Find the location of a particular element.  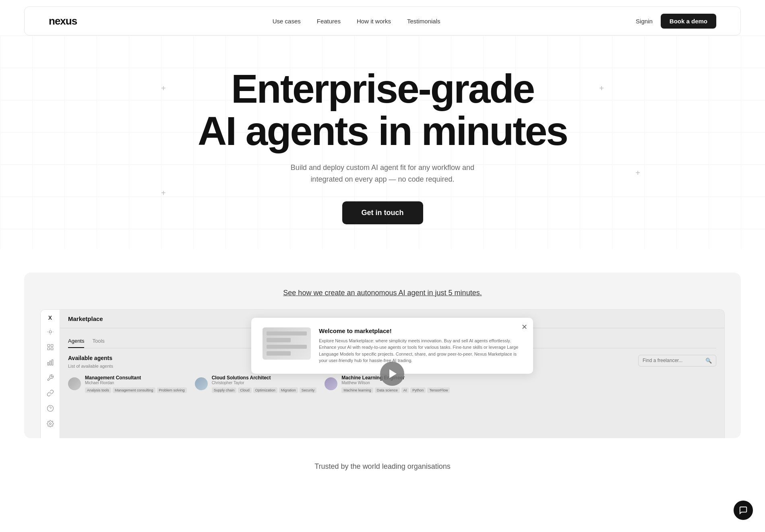

nav-use-cases: Use cases is located at coordinates (287, 21).